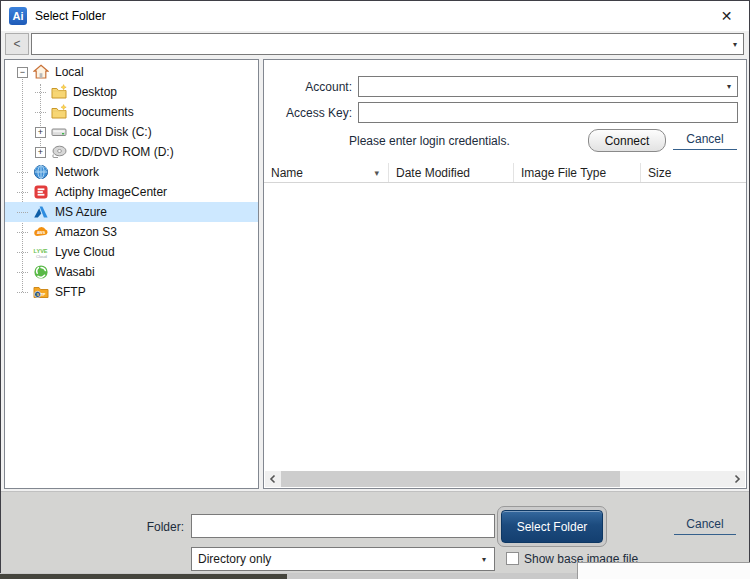 The width and height of the screenshot is (750, 579). What do you see at coordinates (17, 44) in the screenshot?
I see `back-button: <` at bounding box center [17, 44].